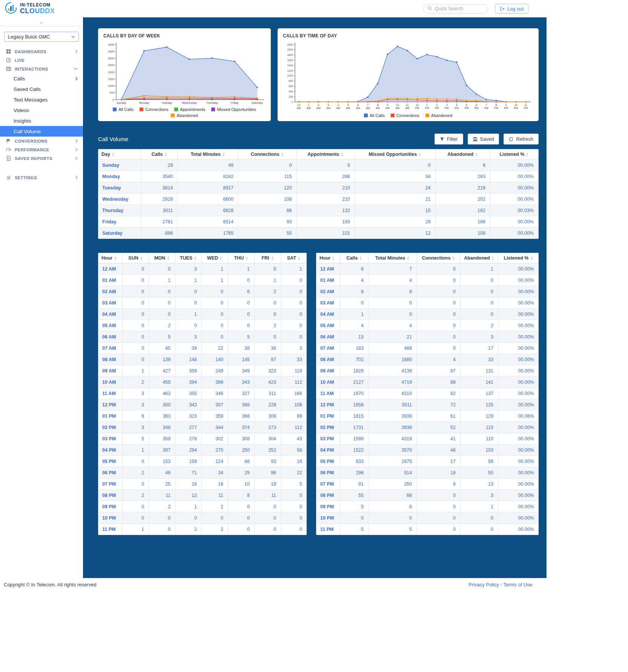 The width and height of the screenshot is (628, 672). Describe the element at coordinates (268, 258) in the screenshot. I see `column-header-fri: FRI` at that location.